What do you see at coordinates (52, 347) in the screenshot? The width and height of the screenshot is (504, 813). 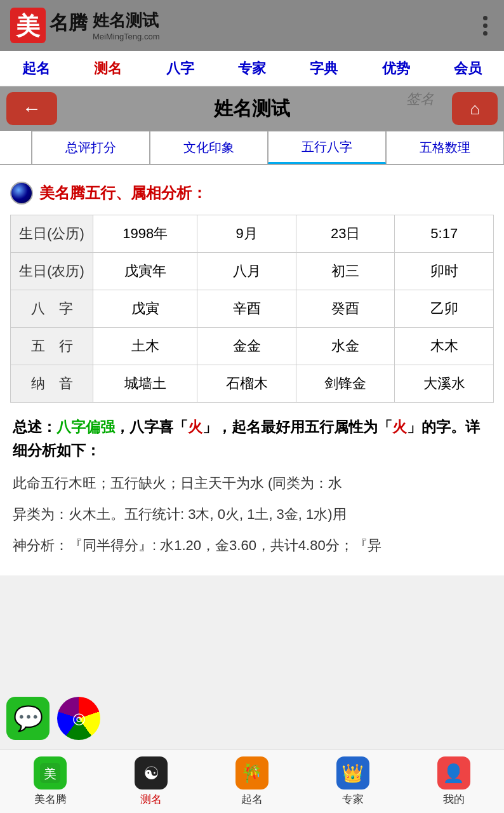 I see `row-label-wuxing: 五 行` at bounding box center [52, 347].